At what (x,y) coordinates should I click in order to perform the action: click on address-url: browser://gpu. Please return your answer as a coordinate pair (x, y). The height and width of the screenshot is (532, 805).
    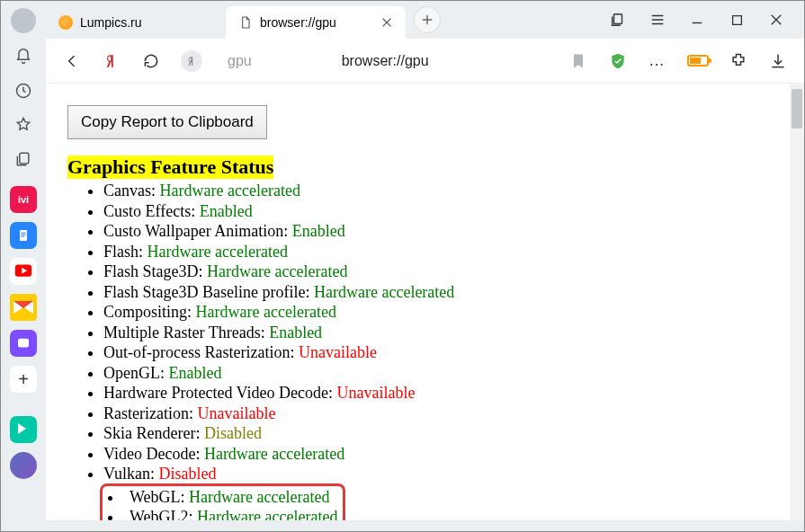
    Looking at the image, I should click on (385, 61).